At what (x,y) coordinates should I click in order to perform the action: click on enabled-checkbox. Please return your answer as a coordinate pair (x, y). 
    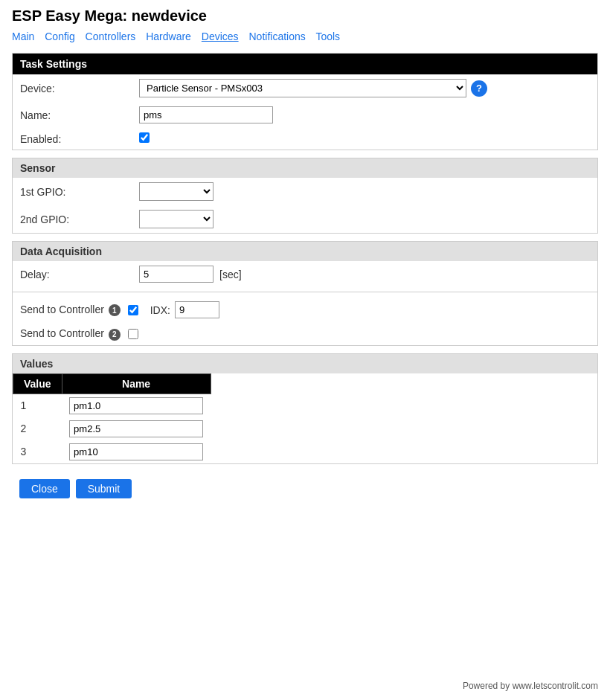
    Looking at the image, I should click on (144, 138).